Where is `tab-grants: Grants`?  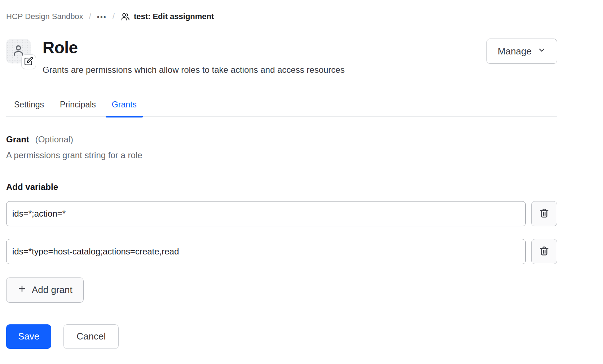
tab-grants: Grants is located at coordinates (124, 108).